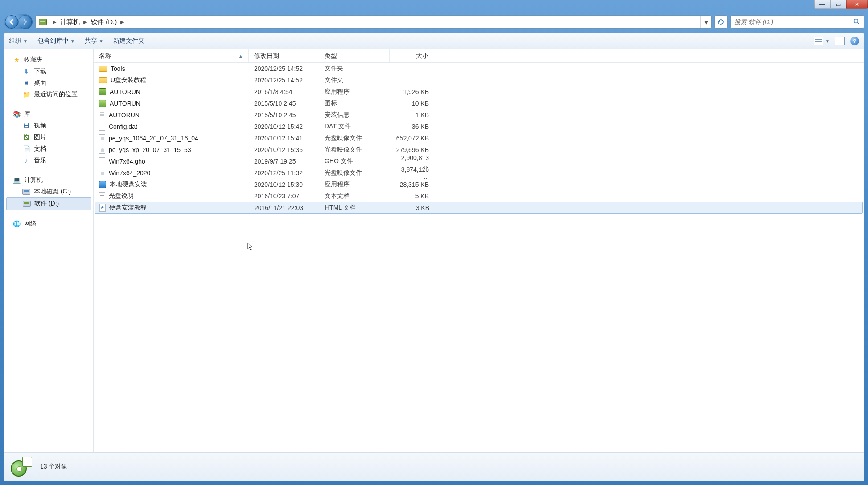  I want to click on breadcrumb-computer: 计算机, so click(70, 22).